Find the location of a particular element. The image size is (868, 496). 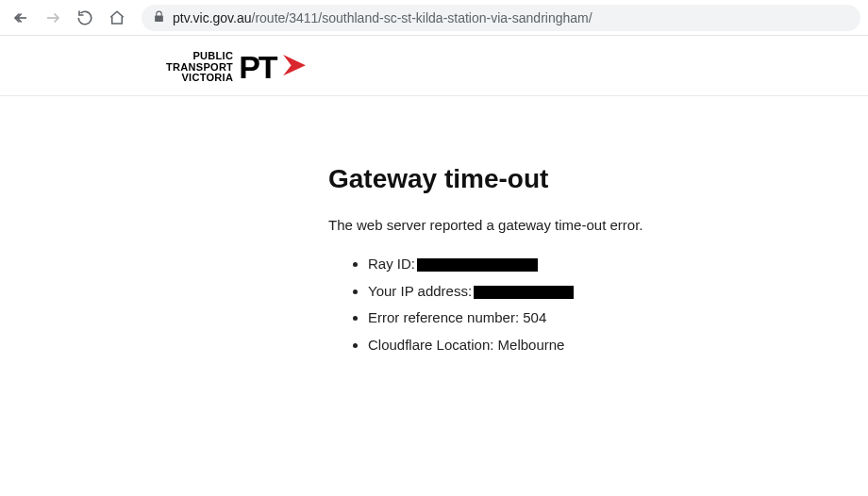

home-icon is located at coordinates (117, 18).